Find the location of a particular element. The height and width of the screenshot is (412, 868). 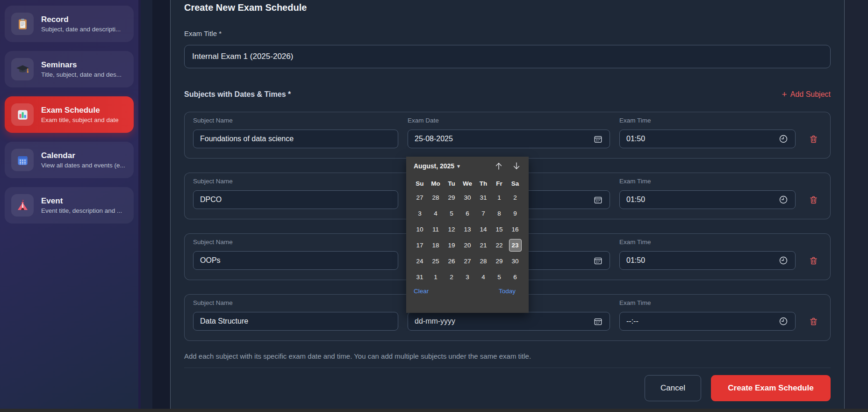

right-gap is located at coordinates (856, 206).